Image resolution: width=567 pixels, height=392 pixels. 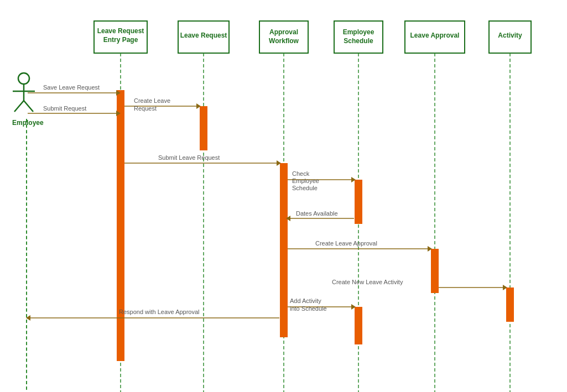 What do you see at coordinates (28, 123) in the screenshot?
I see `actor-label: Employee` at bounding box center [28, 123].